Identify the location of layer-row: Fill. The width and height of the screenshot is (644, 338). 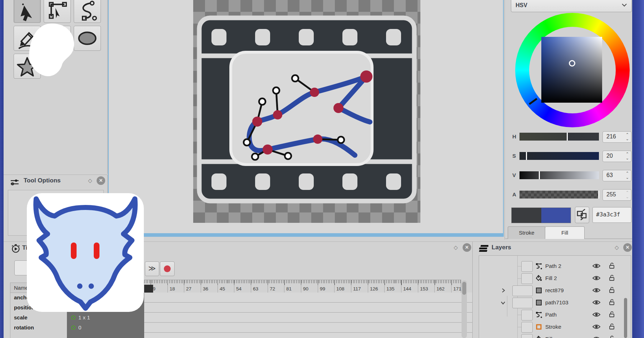
(555, 335).